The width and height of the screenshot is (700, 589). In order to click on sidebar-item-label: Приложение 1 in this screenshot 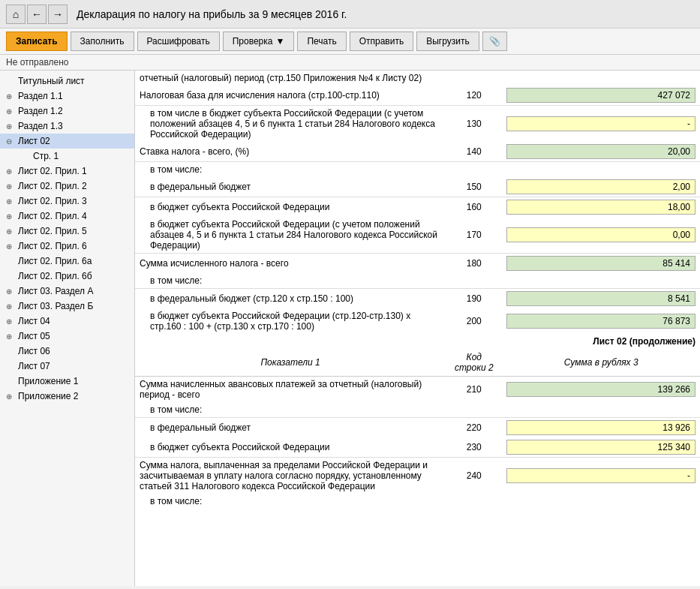, I will do `click(48, 381)`.